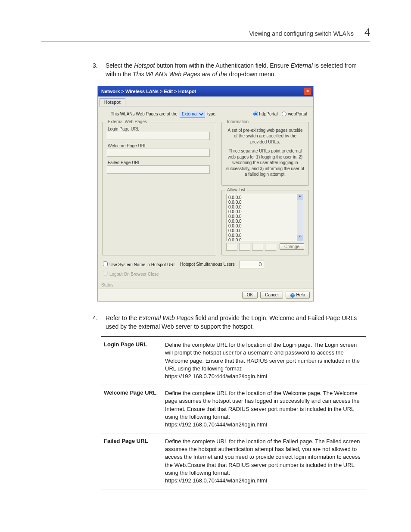  What do you see at coordinates (132, 409) in the screenshot?
I see `row-label: Welcome Page URL` at bounding box center [132, 409].